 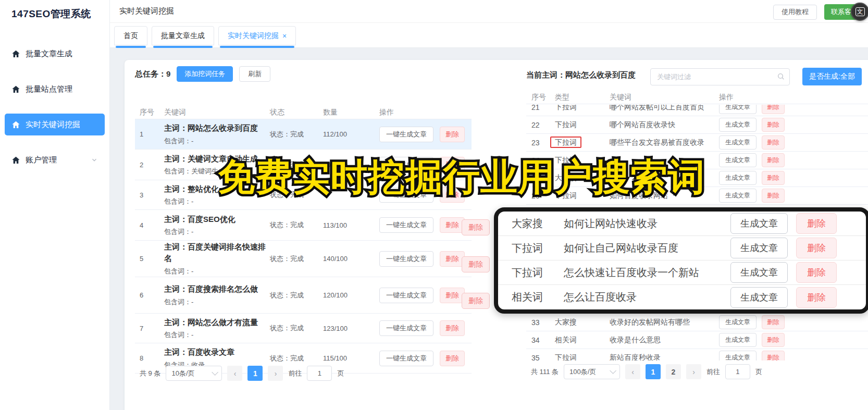 What do you see at coordinates (55, 89) in the screenshot?
I see `sidebar-item-batch-site: 批量站点管理` at bounding box center [55, 89].